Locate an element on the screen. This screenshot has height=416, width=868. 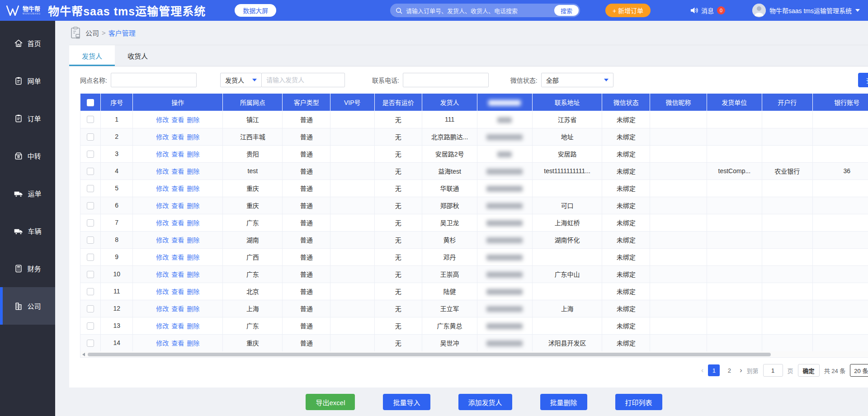
horizontal-scroll-thumb is located at coordinates (429, 355).